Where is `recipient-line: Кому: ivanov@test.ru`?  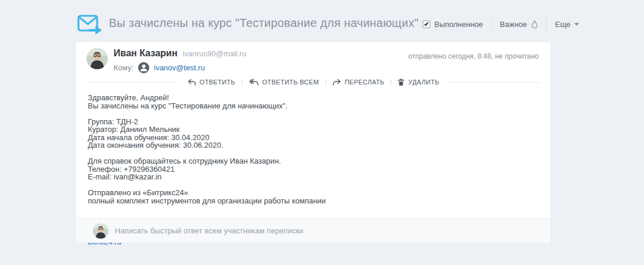
recipient-line: Кому: ivanov@test.ru is located at coordinates (159, 68).